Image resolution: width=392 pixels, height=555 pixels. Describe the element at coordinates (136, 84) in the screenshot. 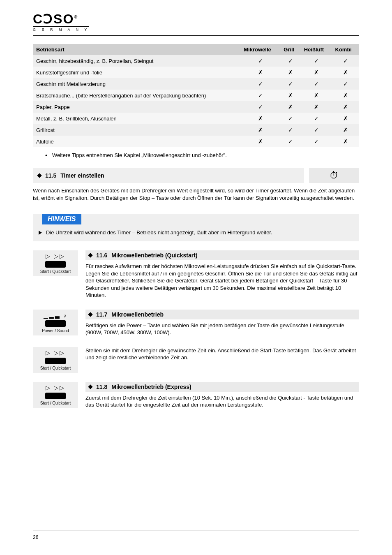

I see `row-label: Geschirr mit Metallverzierung` at that location.